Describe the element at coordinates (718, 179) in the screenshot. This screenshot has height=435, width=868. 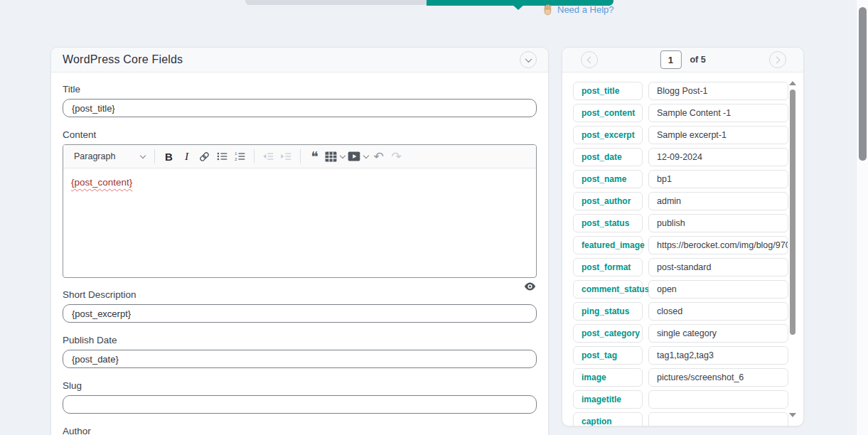
I see `field-value: bp1` at that location.